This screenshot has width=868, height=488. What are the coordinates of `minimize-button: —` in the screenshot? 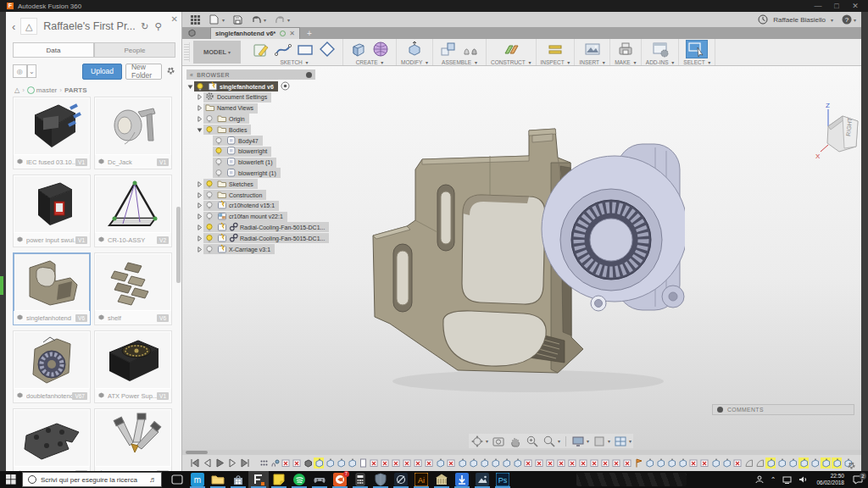 It's located at (818, 6).